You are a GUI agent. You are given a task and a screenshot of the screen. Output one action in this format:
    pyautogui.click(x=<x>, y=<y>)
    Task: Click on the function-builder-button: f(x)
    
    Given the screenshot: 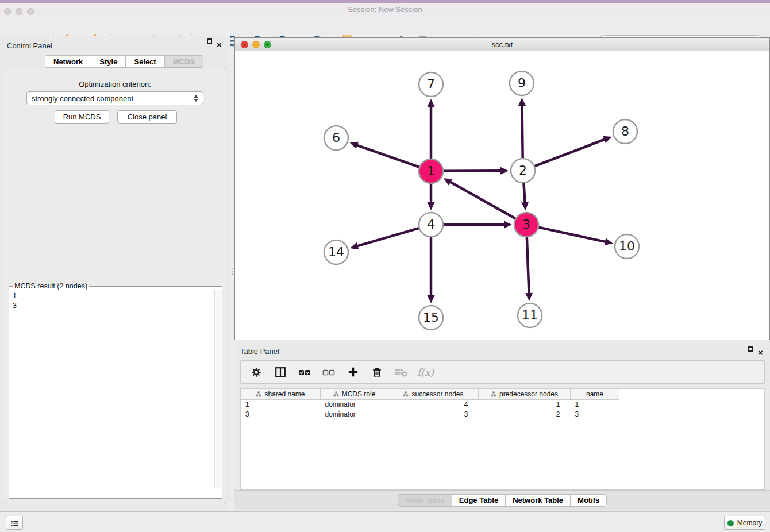 What is the action you would take?
    pyautogui.click(x=425, y=372)
    